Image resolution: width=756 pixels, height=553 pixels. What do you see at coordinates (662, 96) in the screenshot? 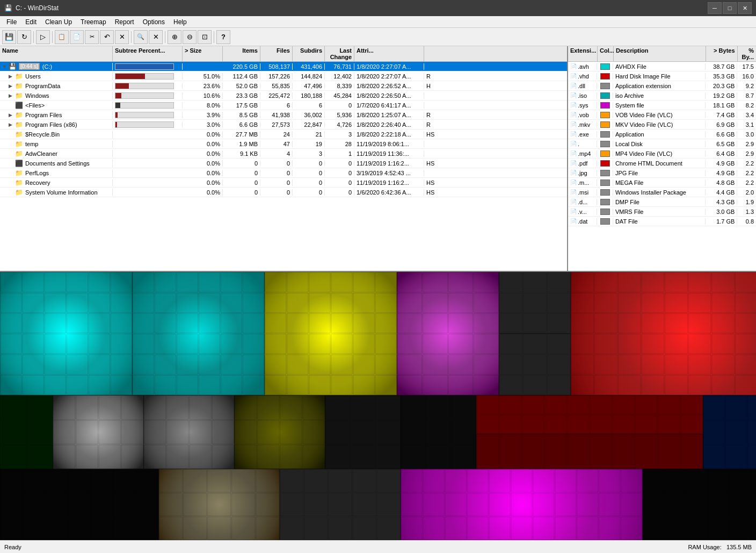
I see `ext-row: 📄.isoiso Archive19.2 GB8.7` at bounding box center [662, 96].